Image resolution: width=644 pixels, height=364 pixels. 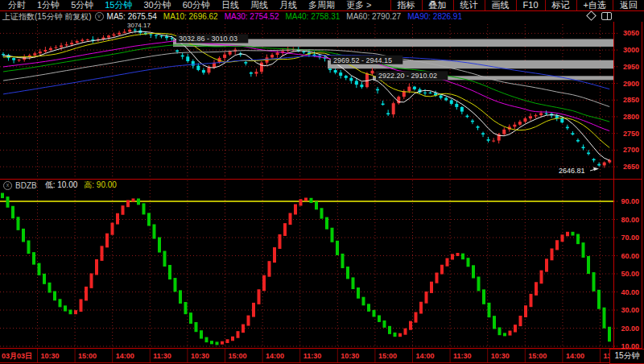 I want to click on gap-label: 2922.20 - 2910.02, so click(x=412, y=76).